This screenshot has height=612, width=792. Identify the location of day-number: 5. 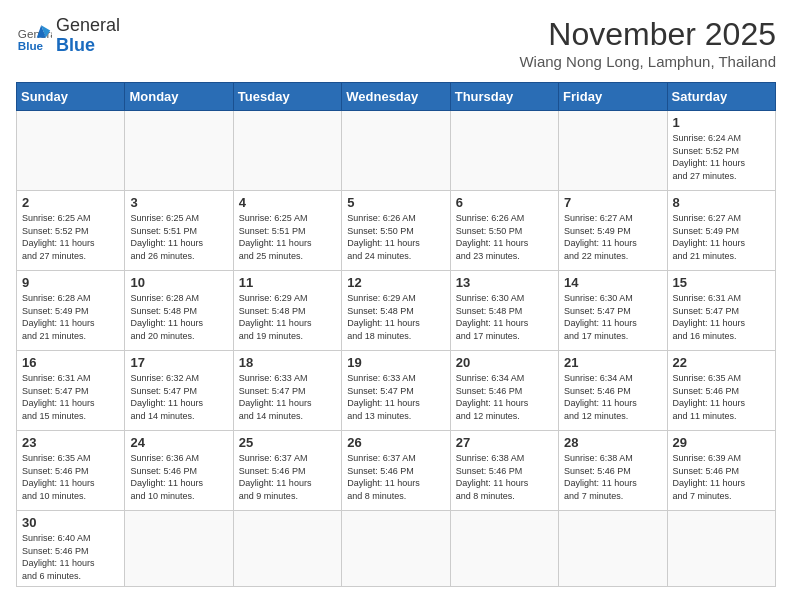
(396, 202).